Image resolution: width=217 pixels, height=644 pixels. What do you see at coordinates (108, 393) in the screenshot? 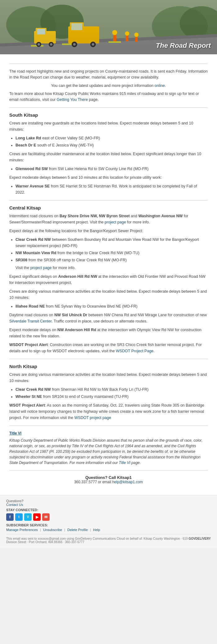
I see `north-kitsap-list1: Clear Creek Rd NW from Sherman Hill Rd N…` at bounding box center [108, 393].